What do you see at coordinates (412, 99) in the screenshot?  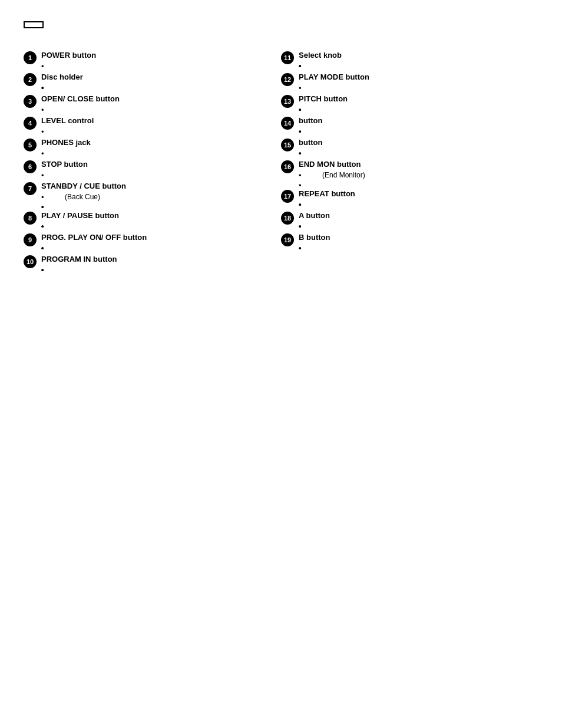 I see `item-title: PITCH button` at bounding box center [412, 99].